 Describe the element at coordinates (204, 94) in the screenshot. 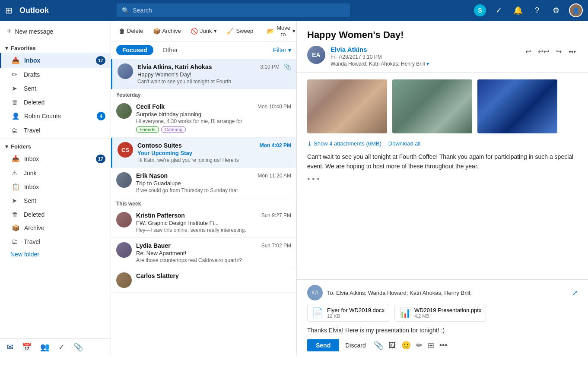

I see `section-yesterday: Yesterday` at that location.